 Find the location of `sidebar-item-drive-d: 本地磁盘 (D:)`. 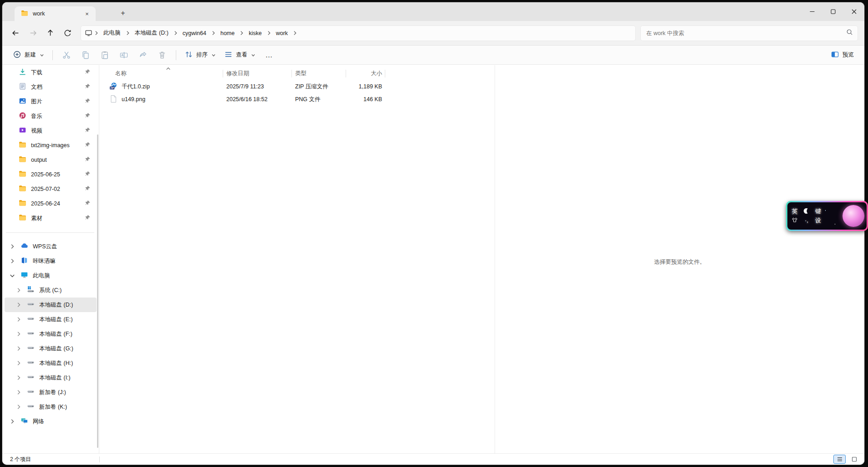

sidebar-item-drive-d: 本地磁盘 (D:) is located at coordinates (51, 305).